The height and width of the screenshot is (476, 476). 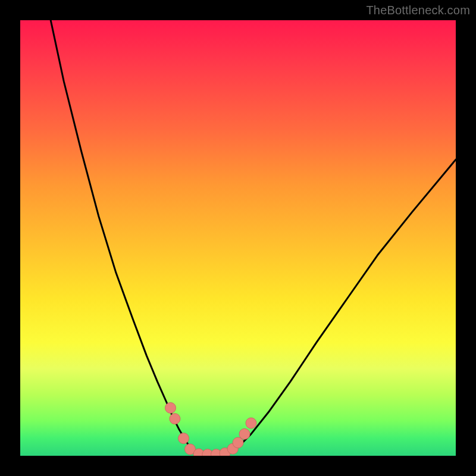 What do you see at coordinates (418, 11) in the screenshot?
I see `attribution-text: TheBottleneck.com` at bounding box center [418, 11].